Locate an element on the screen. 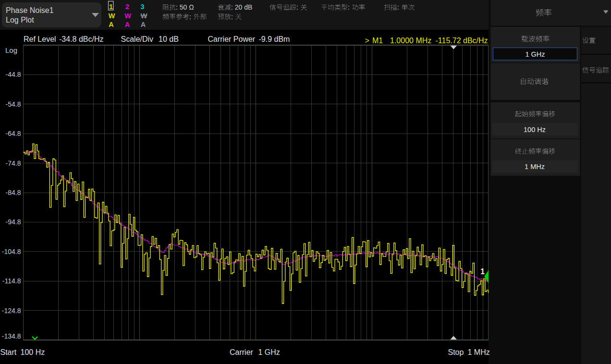 Image resolution: width=611 pixels, height=364 pixels. svg-text: -44.8 is located at coordinates (13, 74).